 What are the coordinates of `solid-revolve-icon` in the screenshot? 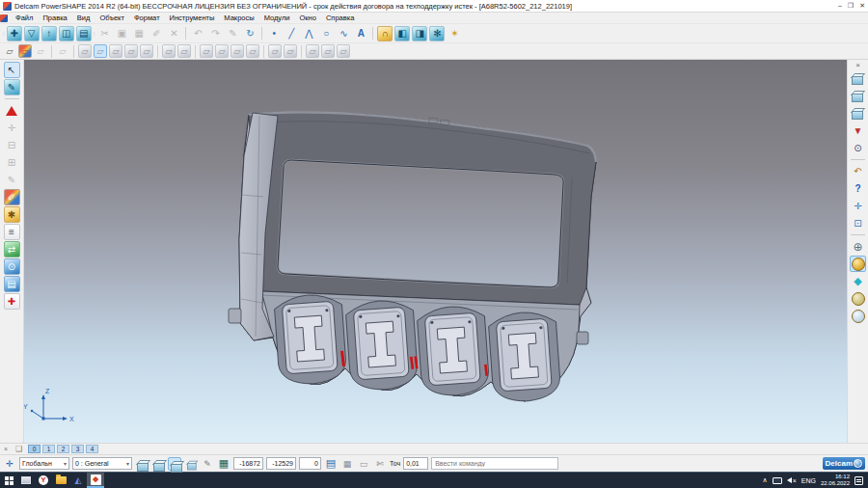 It's located at (222, 51).